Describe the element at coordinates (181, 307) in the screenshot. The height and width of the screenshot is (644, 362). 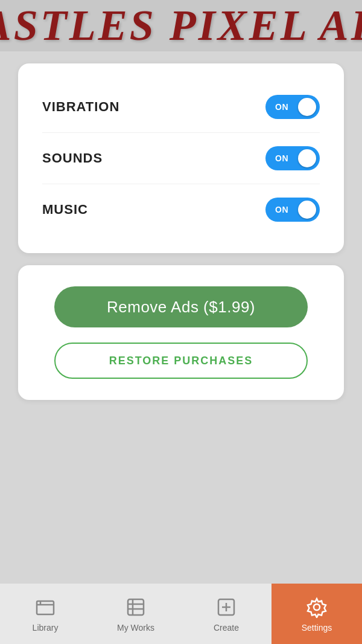
I see `remove-ads-button: Remove Ads ($1.99)` at that location.